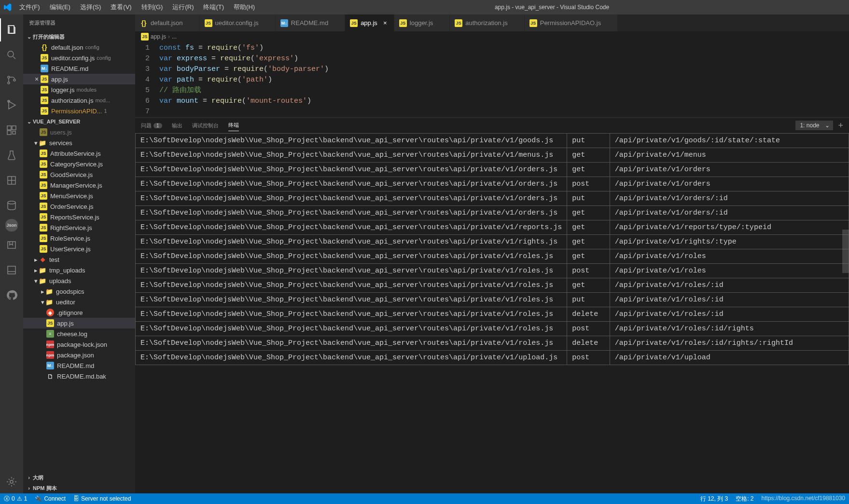 The height and width of the screenshot is (504, 849). What do you see at coordinates (79, 58) in the screenshot?
I see `open-editor-item: JSueditor.config.jsconfig` at bounding box center [79, 58].